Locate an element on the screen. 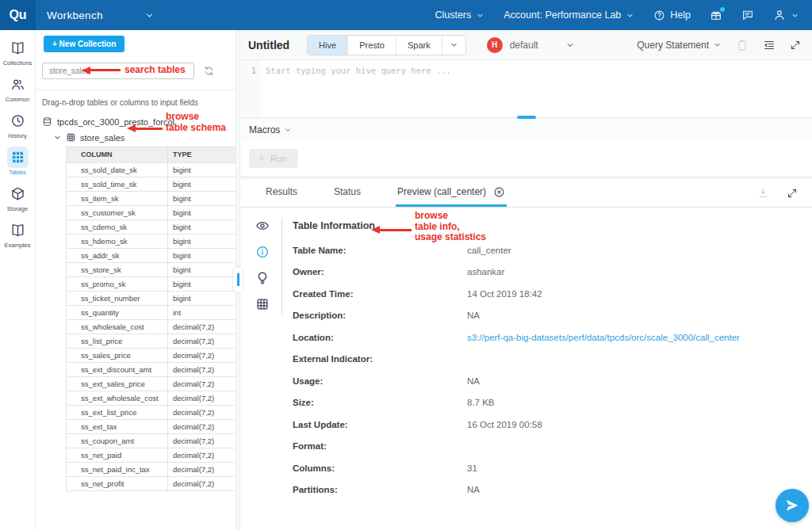 The width and height of the screenshot is (812, 530). engine-button-spark: Spark is located at coordinates (419, 45).